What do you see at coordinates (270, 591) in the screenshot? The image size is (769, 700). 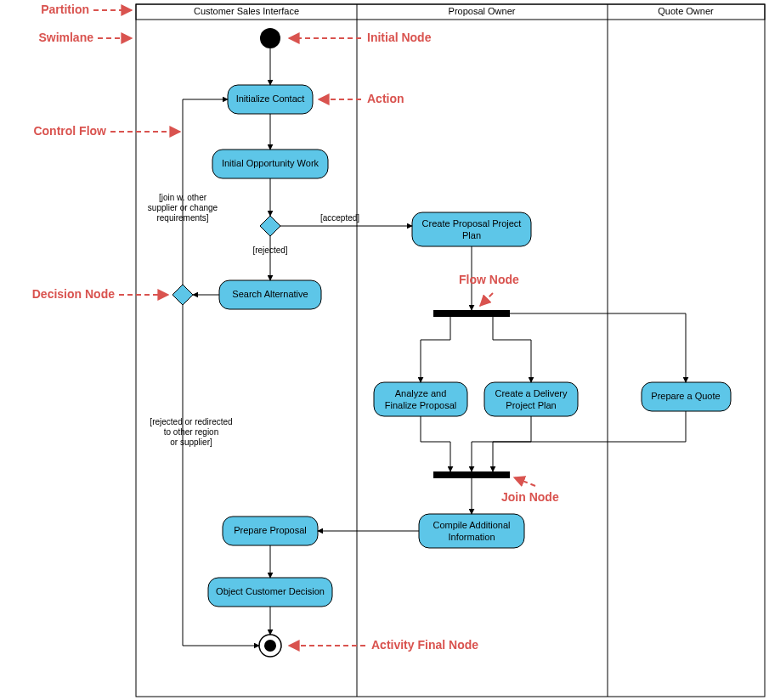 I see `svg-text: Object Customer Decision` at bounding box center [270, 591].